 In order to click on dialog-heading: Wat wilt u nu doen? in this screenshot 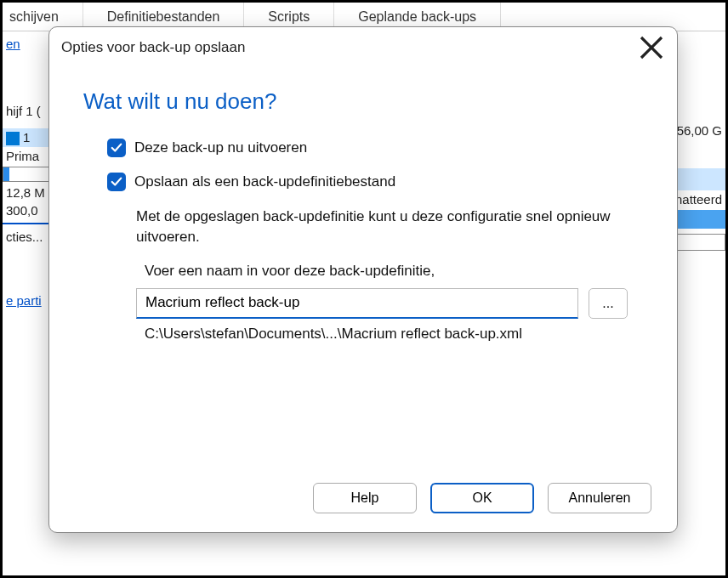, I will do `click(363, 102)`.